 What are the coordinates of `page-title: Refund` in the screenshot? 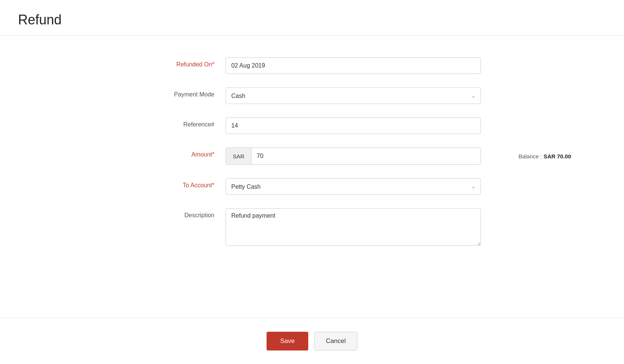 It's located at (312, 20).